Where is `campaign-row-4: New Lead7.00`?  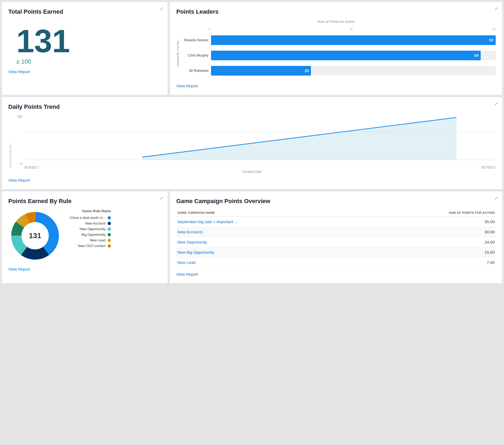
campaign-row-4: New Lead7.00 is located at coordinates (336, 263).